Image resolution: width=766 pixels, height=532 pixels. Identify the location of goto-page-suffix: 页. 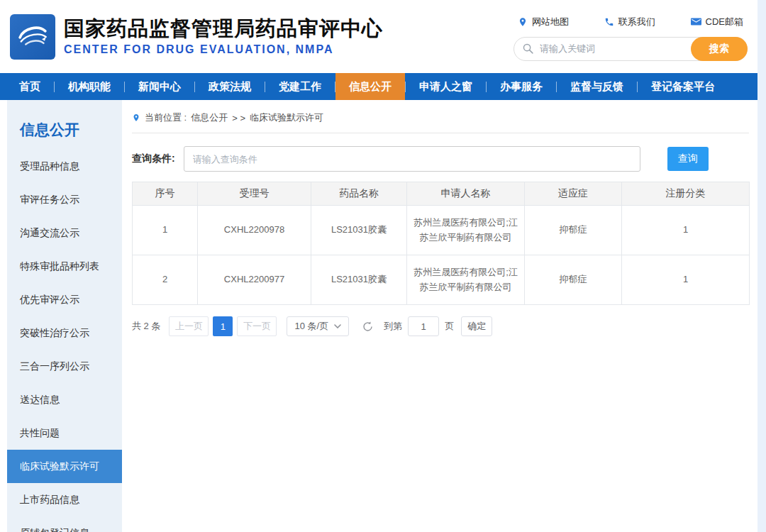
(450, 326).